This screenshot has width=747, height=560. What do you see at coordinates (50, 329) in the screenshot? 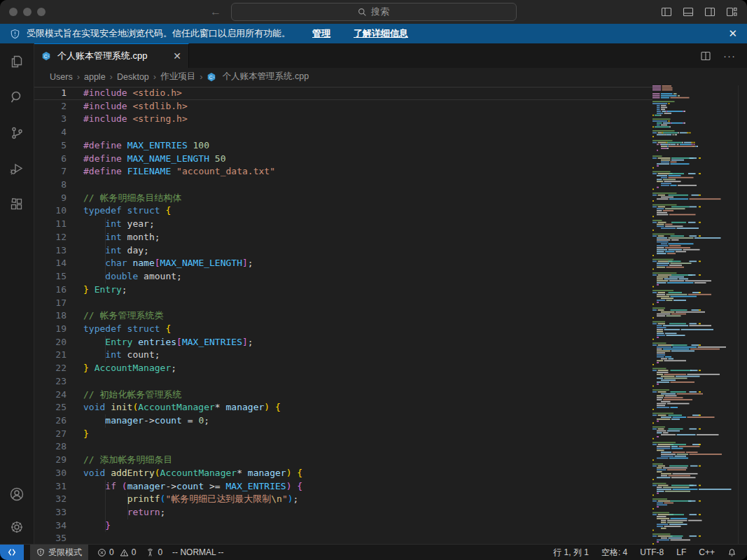
I see `line-number: 19` at bounding box center [50, 329].